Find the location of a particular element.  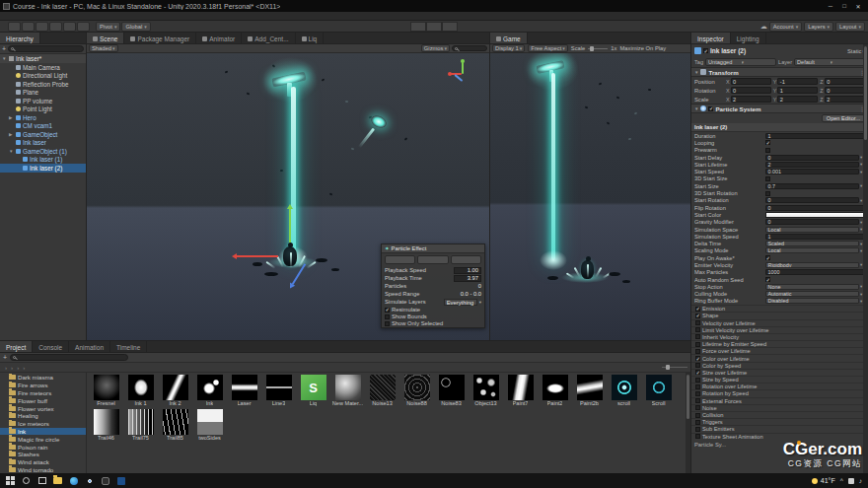

value-field: Everything is located at coordinates (461, 302).